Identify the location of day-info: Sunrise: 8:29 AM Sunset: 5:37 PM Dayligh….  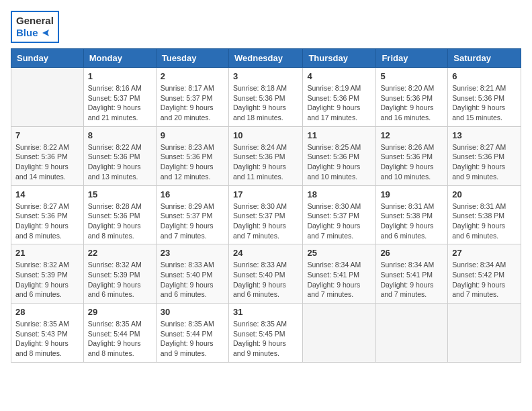
(192, 222).